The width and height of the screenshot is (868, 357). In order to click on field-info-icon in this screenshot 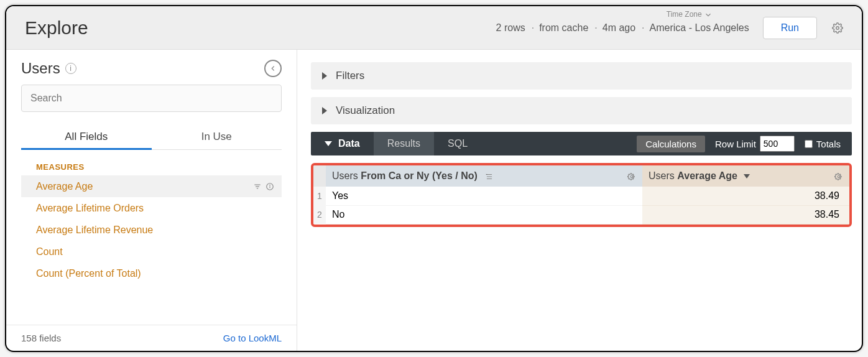, I will do `click(270, 187)`.